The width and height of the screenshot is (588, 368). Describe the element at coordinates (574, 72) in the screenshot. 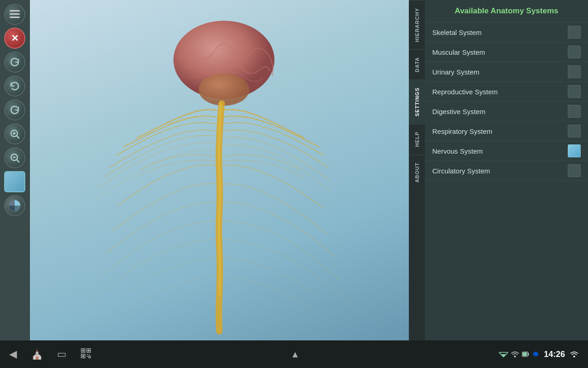

I see `system-checkbox-urinary` at that location.